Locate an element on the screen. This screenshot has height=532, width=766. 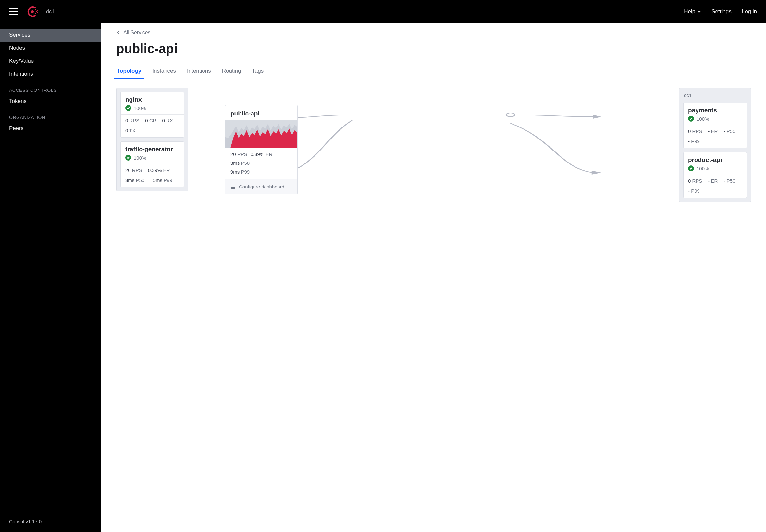
service-name: public-api is located at coordinates (261, 113).